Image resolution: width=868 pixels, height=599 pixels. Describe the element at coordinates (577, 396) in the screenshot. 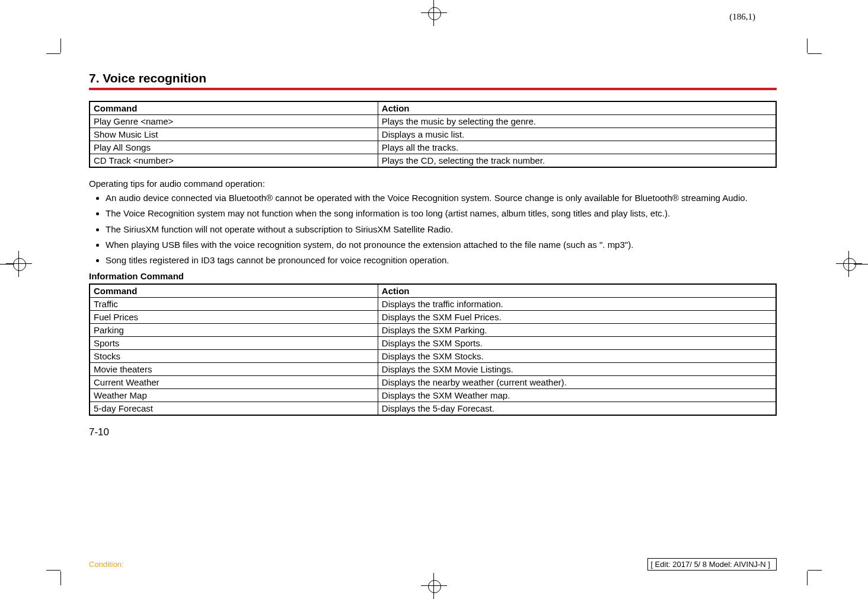

I see `action-cell: Displays the SXM Weather map.` at that location.